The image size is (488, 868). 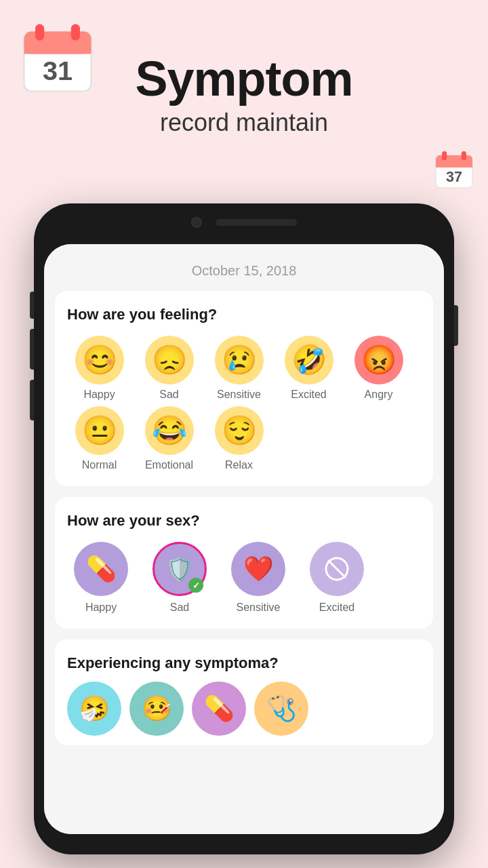 I want to click on symptom-section: Experiencing any symptoma? 🤧 🤒 💊 🩺, so click(x=244, y=692).